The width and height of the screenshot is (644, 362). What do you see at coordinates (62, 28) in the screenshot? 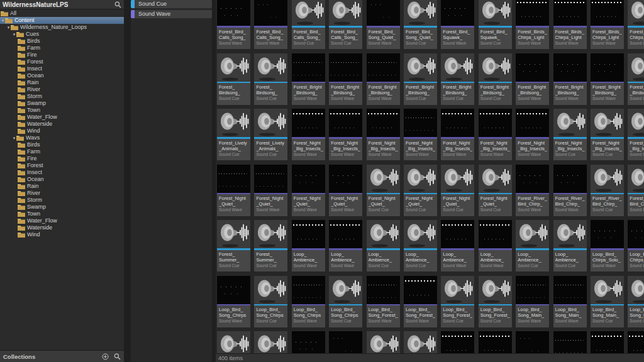
I see `tree-item-wilderness_nature_loops: ▾ Wilderness_Nature_Loops` at bounding box center [62, 28].